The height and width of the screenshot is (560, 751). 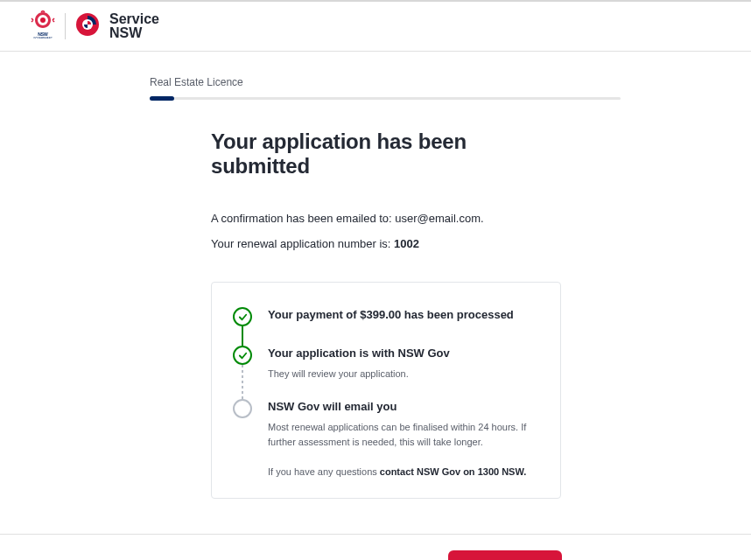 I want to click on confirmation-email: user@email.com., so click(x=439, y=219).